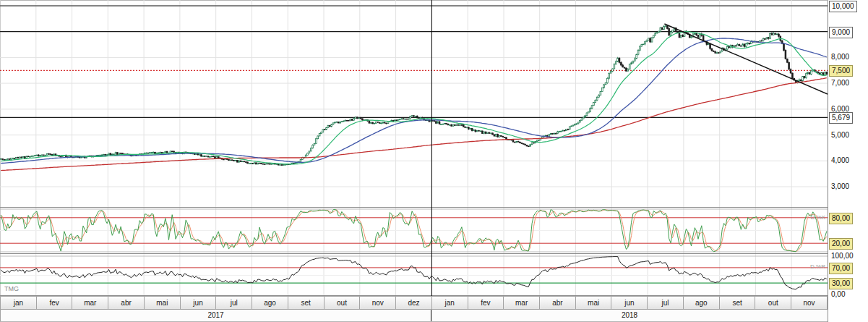 The height and width of the screenshot is (322, 868). What do you see at coordinates (19, 302) in the screenshot?
I see `month-cell-jan-2017: jan` at bounding box center [19, 302].